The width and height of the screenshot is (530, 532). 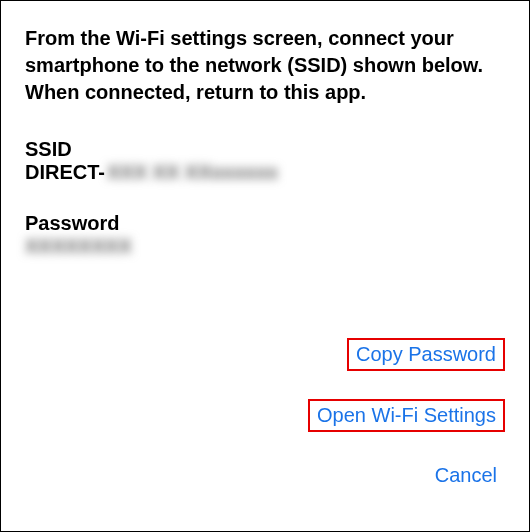 I want to click on password-value-masked: XXXXXXXX, so click(x=265, y=246).